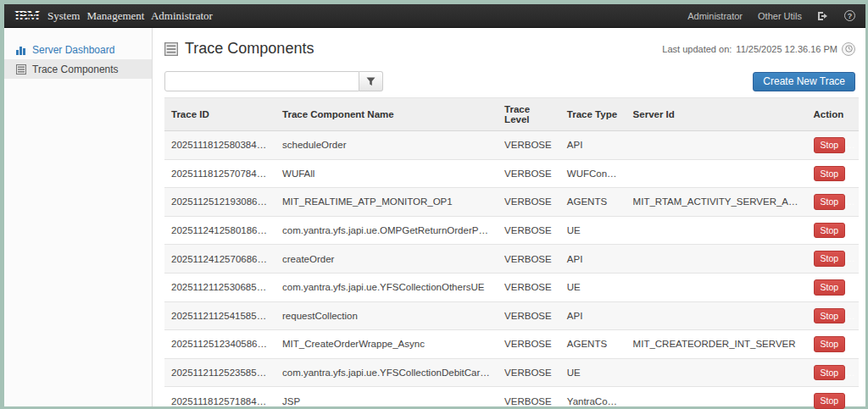 The height and width of the screenshot is (409, 868). I want to click on cell-trace-id: 20251118125718845963, so click(220, 398).